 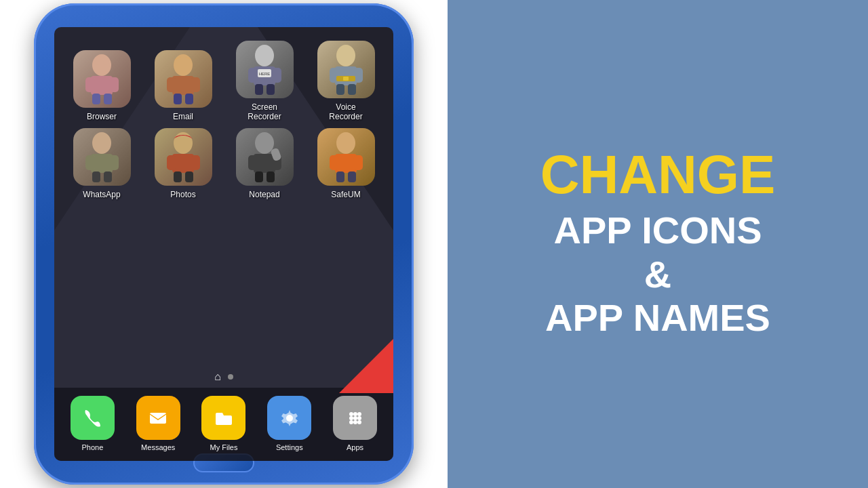 I want to click on dock-item-apps: Apps, so click(x=355, y=424).